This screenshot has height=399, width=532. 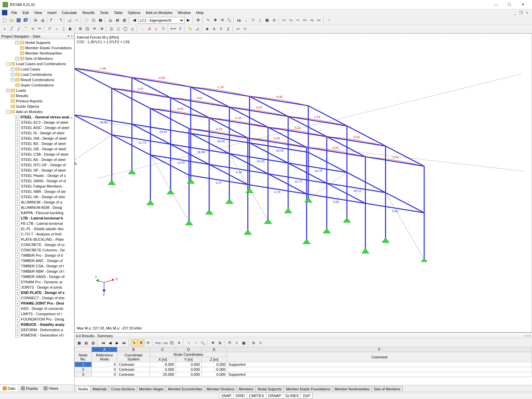 I want to click on tree-item: ▸TIMBER Pro - Design of ti, so click(x=37, y=255).